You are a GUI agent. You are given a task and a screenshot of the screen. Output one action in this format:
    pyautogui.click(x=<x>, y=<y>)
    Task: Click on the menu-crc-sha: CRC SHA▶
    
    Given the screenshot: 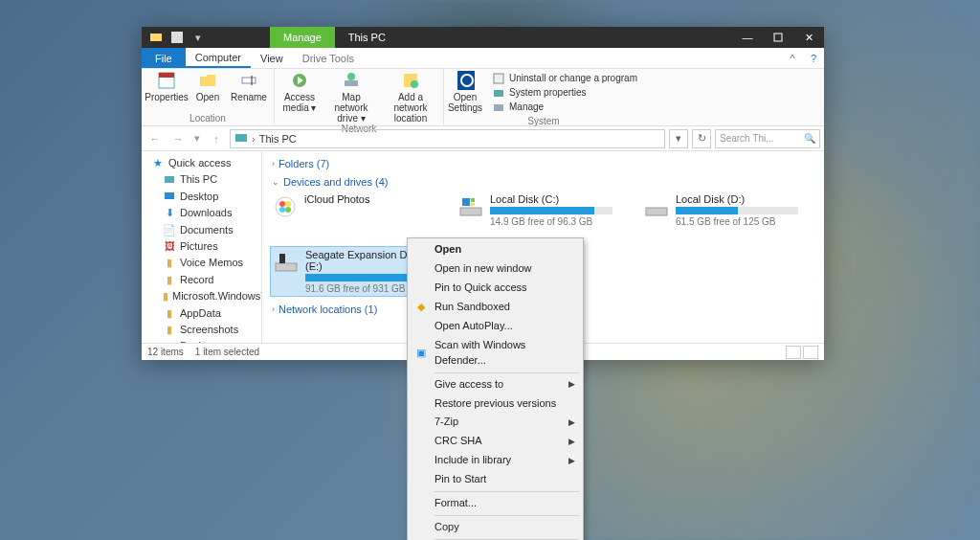 What is the action you would take?
    pyautogui.click(x=496, y=441)
    